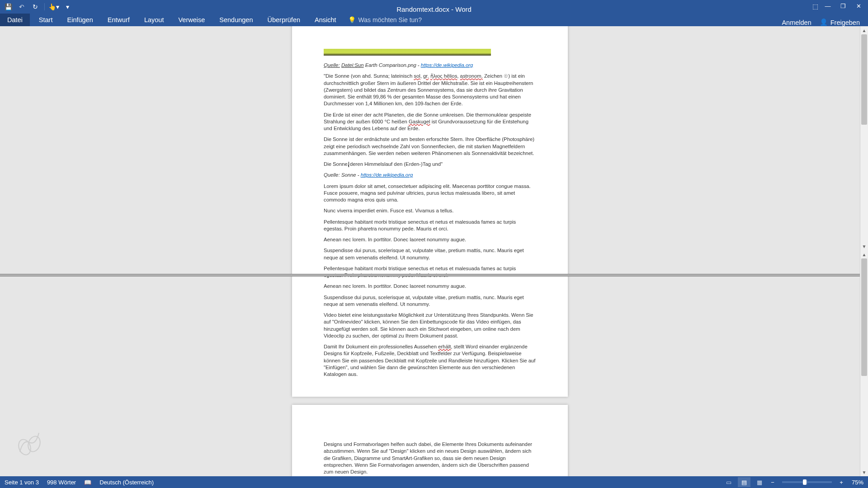 Image resolution: width=868 pixels, height=488 pixels. Describe the element at coordinates (8, 7) in the screenshot. I see `save-button: 💾` at that location.